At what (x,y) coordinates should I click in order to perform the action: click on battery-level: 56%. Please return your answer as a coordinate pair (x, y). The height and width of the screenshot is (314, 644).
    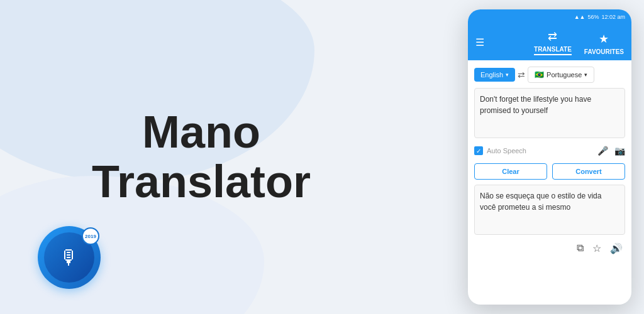
    Looking at the image, I should click on (593, 17).